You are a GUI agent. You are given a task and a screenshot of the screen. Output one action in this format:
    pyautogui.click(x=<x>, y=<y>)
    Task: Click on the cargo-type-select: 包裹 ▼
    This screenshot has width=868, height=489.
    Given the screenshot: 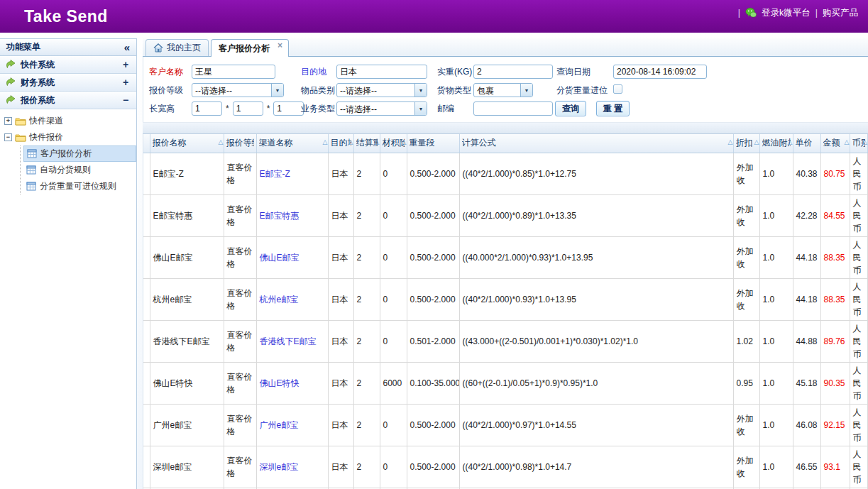 What is the action you would take?
    pyautogui.click(x=503, y=90)
    